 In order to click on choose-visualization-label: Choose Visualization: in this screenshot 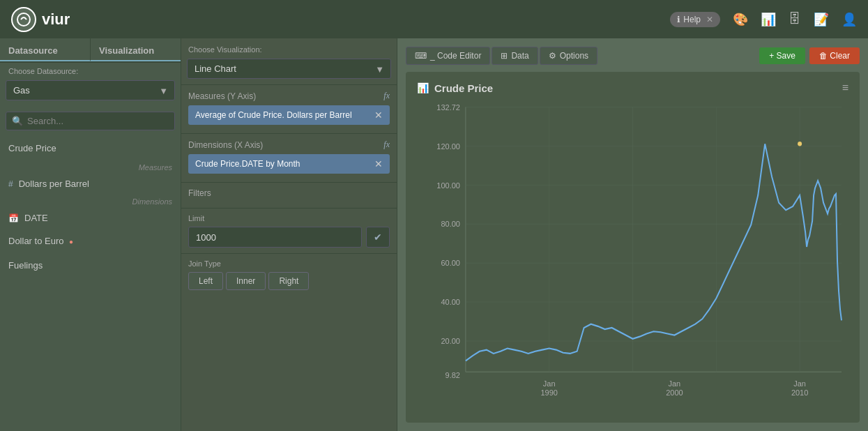, I will do `click(289, 47)`.